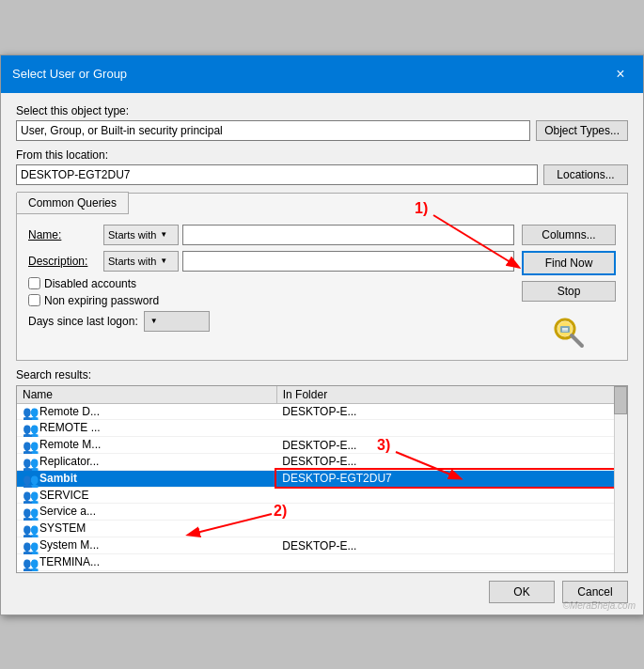  I want to click on non-expiring-checkbox, so click(34, 301).